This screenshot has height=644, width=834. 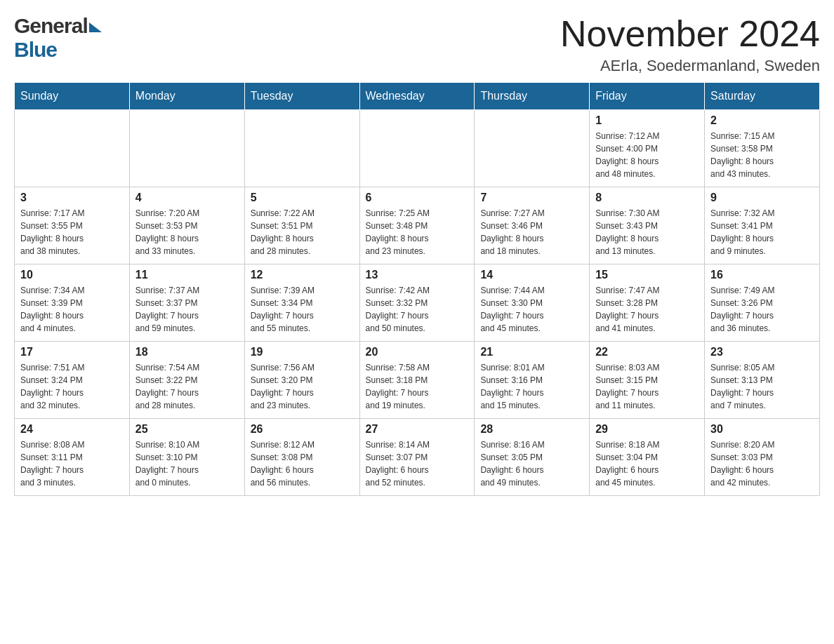 What do you see at coordinates (35, 49) in the screenshot?
I see `logo-blue-text: Blue` at bounding box center [35, 49].